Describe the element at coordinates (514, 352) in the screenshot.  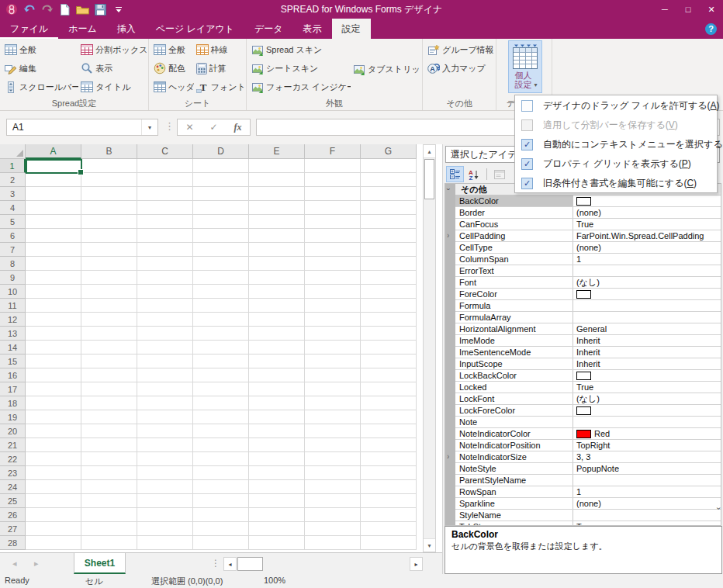
I see `property-name: ImeSentenceMode` at that location.